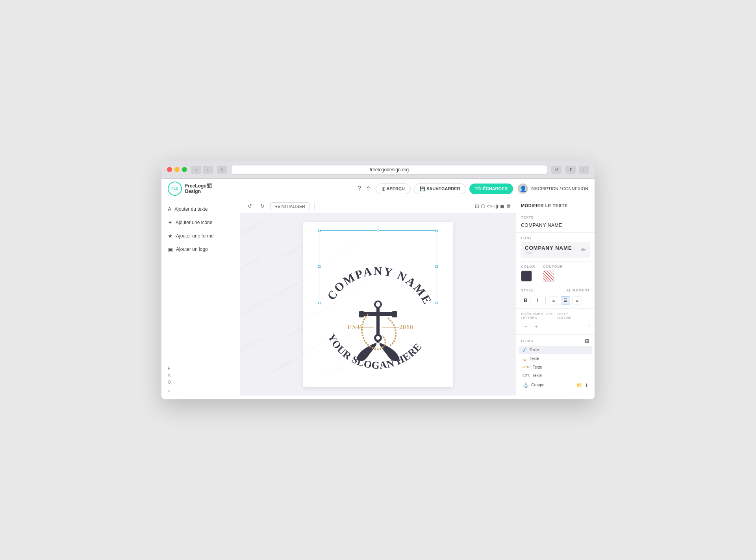 The image size is (756, 560). I want to click on toolbar-icon-6: 🗑, so click(509, 206).